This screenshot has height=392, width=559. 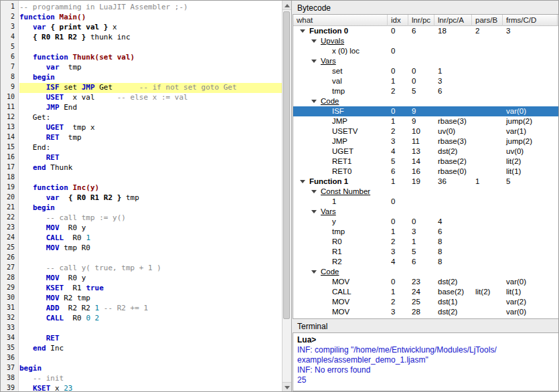 What do you see at coordinates (151, 68) in the screenshot?
I see `code-line: var tmp` at bounding box center [151, 68].